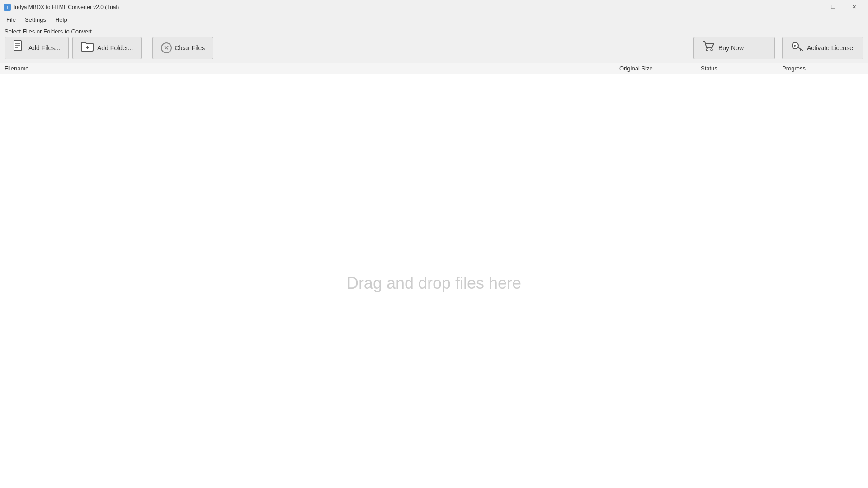  Describe the element at coordinates (731, 48) in the screenshot. I see `buy-now-label: Buy Now` at that location.